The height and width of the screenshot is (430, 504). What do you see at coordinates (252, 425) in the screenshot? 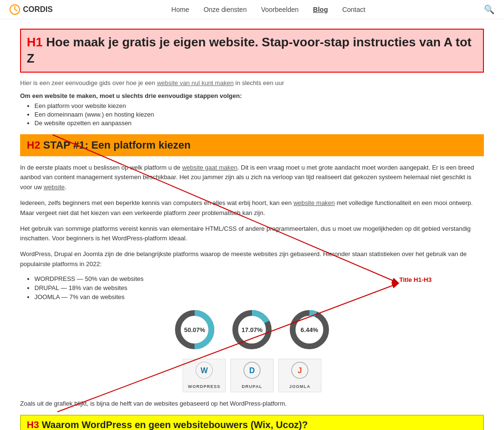
I see `h3-heading: H3 Waarom WordPress en geen websitebouwe…` at bounding box center [252, 425].